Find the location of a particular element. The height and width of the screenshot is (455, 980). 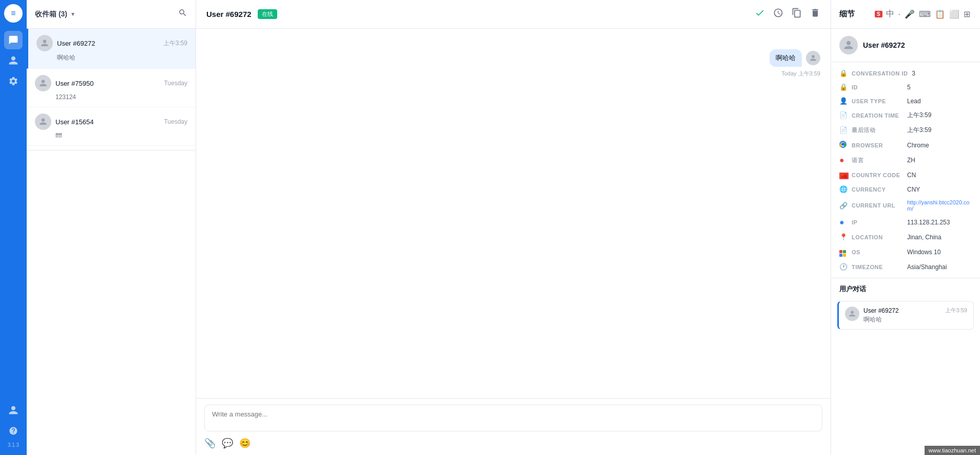

detail-tool-6: ⬜ is located at coordinates (954, 14).